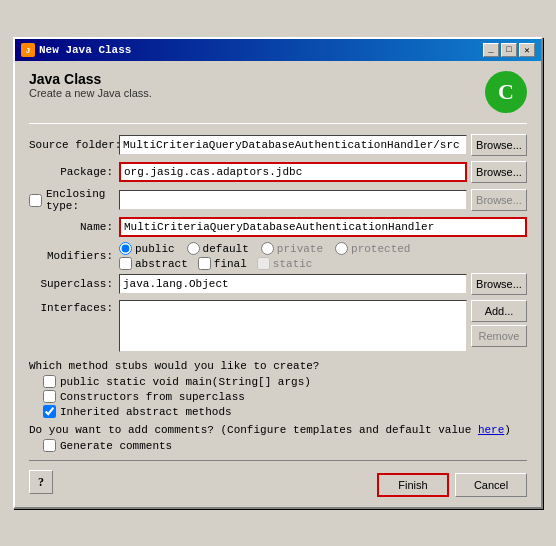 This screenshot has width=556, height=546. Describe the element at coordinates (499, 145) in the screenshot. I see `source-folder-browse-button: Browse...` at that location.